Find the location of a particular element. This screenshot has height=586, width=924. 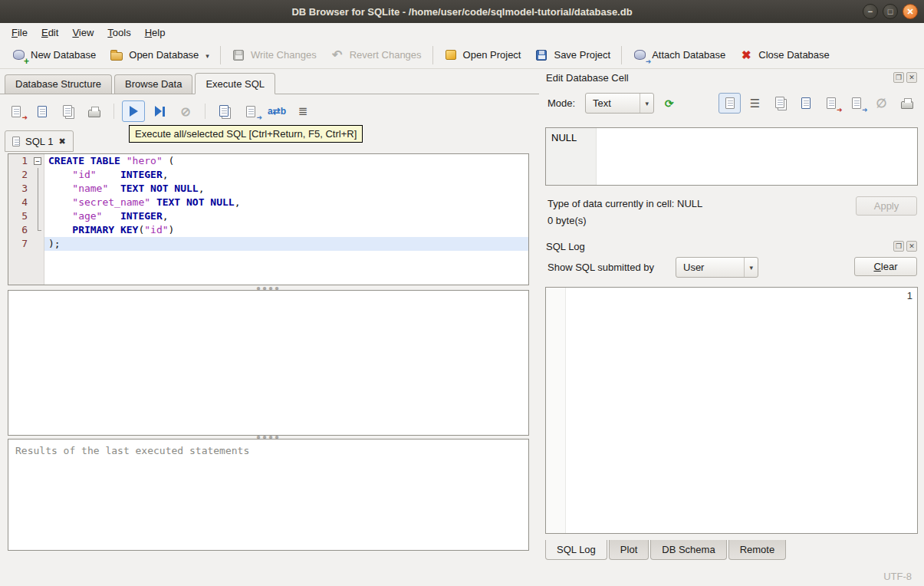

write-changes-button: Write Changes is located at coordinates (275, 55).